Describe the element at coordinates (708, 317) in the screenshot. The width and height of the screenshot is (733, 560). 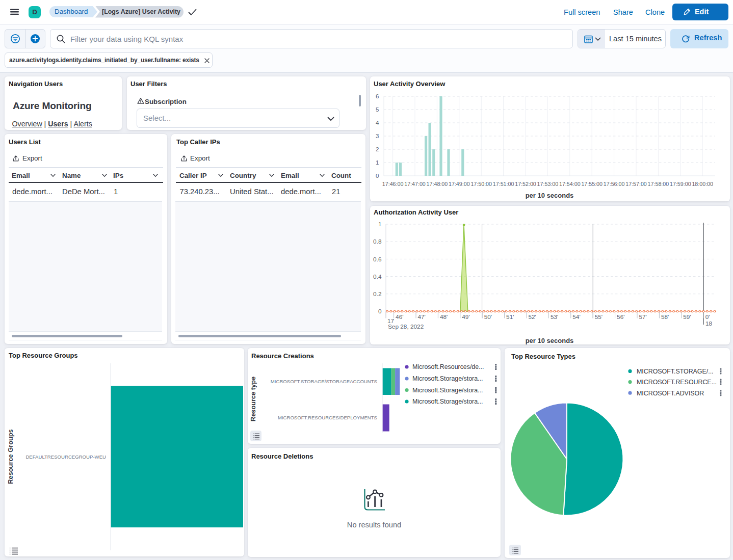
I see `svg-text: 0'` at that location.